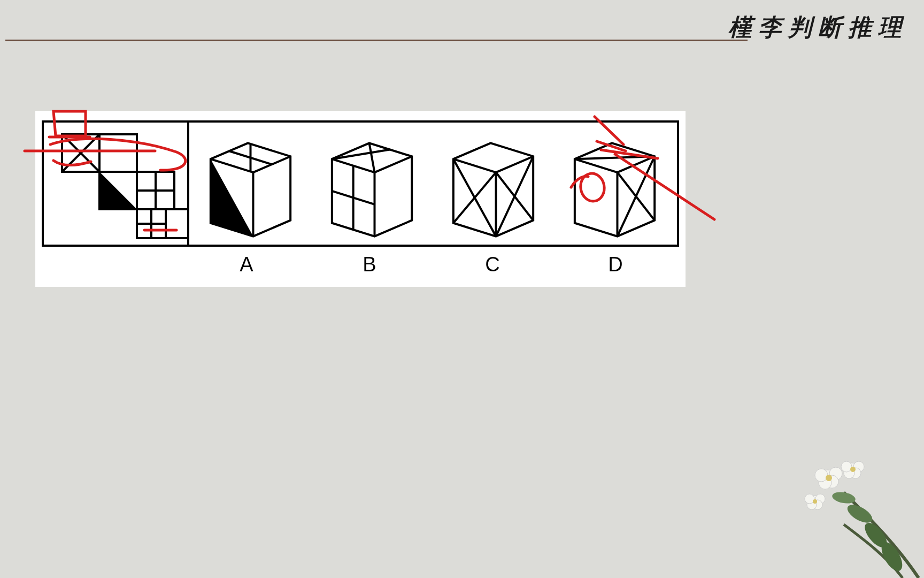 The width and height of the screenshot is (924, 578). I want to click on page-title: 槿李判断推理, so click(818, 28).